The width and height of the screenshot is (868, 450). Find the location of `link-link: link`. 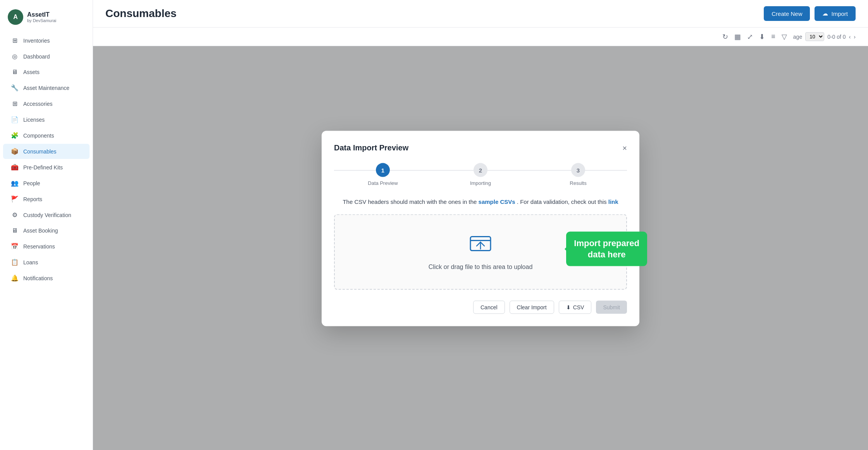

link-link: link is located at coordinates (613, 202).